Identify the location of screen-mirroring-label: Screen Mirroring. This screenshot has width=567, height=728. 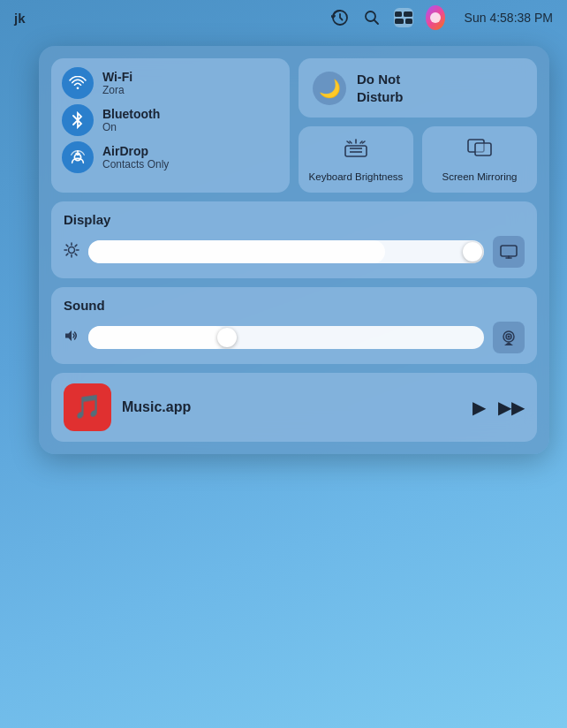
(480, 177).